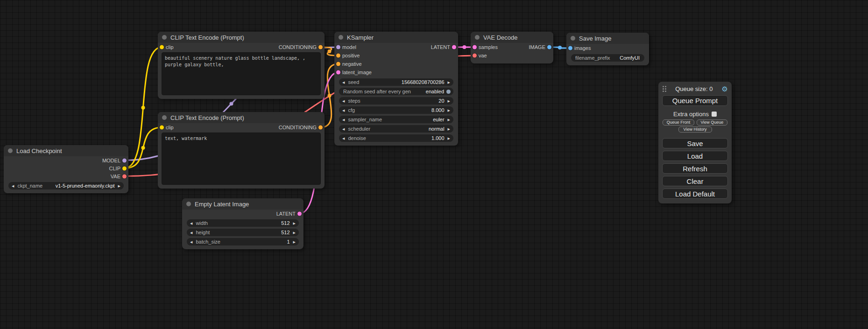 Image resolution: width=868 pixels, height=329 pixels. What do you see at coordinates (243, 223) in the screenshot?
I see `width-widget: ◀ width 512 ▶` at bounding box center [243, 223].